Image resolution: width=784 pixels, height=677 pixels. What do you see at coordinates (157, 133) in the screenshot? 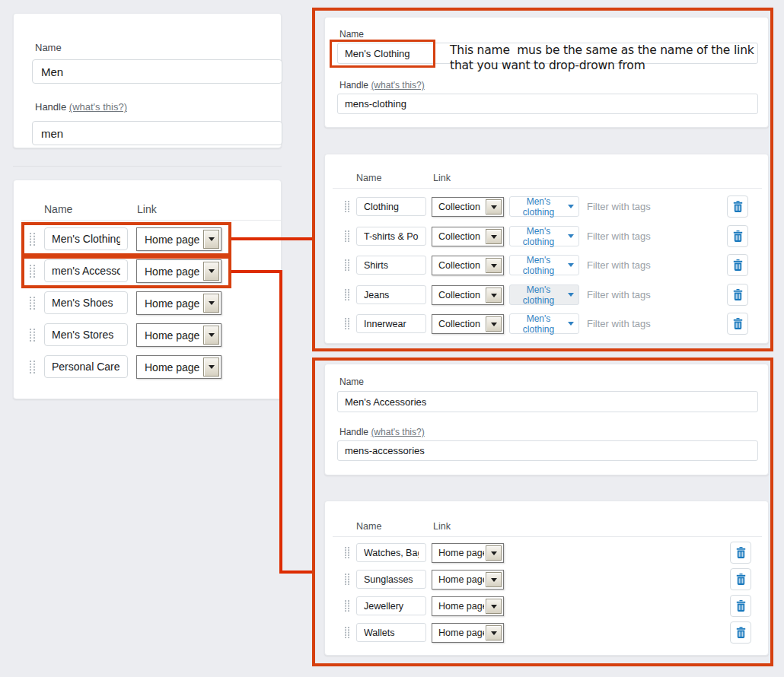
I see `menu-handle-input` at bounding box center [157, 133].